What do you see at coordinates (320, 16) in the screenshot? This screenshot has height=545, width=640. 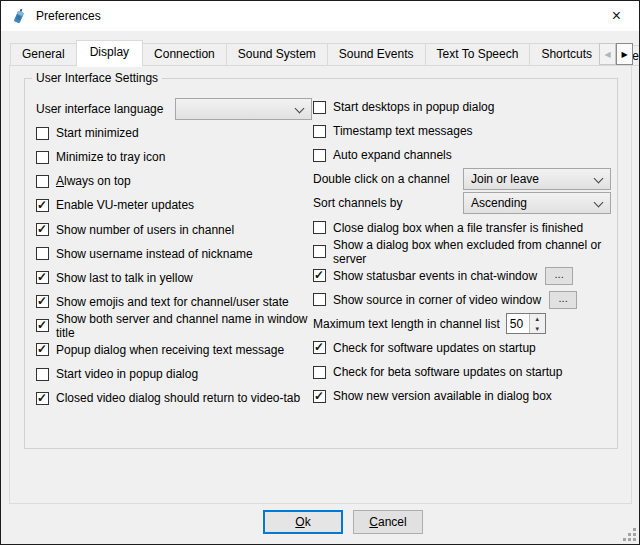 I see `title-bar: Preferences ×` at bounding box center [320, 16].